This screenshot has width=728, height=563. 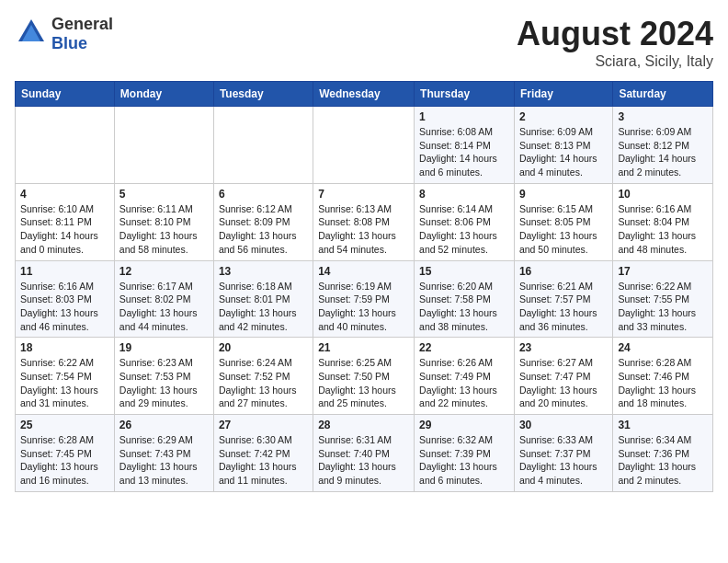 I want to click on day-info: Sunrise: 6:20 AM Sunset: 7:58 PM Dayligh…, so click(x=464, y=307).